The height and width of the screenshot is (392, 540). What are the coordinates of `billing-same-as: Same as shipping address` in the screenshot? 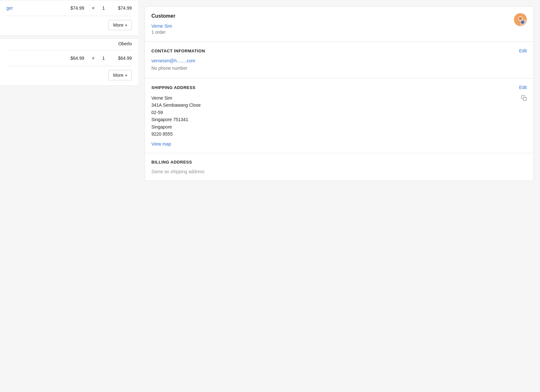 It's located at (339, 172).